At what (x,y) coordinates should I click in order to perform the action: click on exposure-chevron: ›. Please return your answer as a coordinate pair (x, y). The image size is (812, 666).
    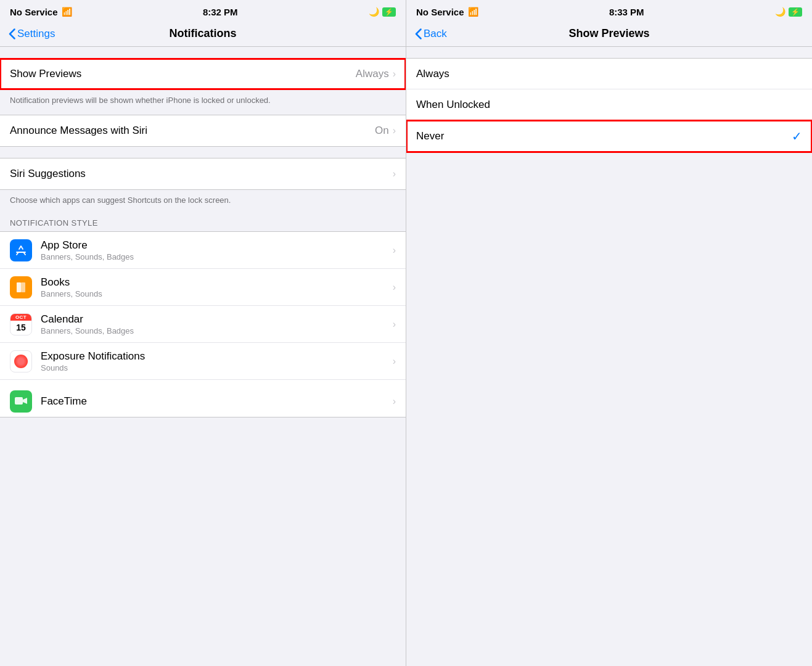
    Looking at the image, I should click on (395, 361).